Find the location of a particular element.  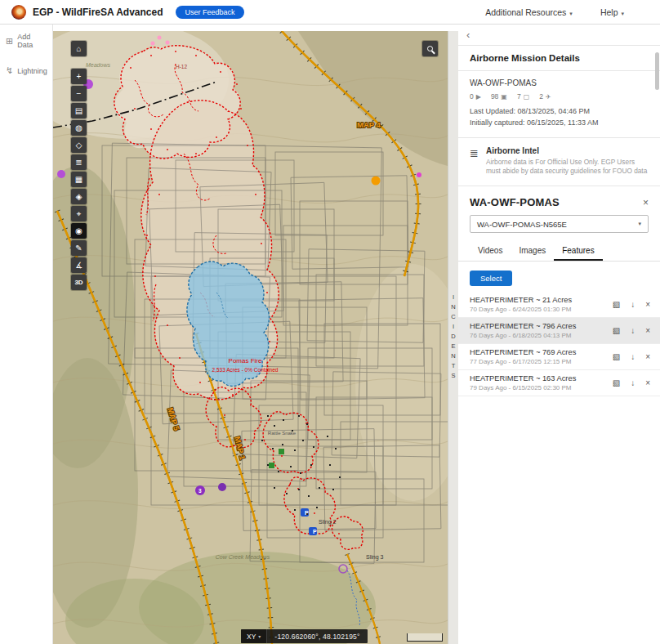

top-bar: EGP - WildFireSA Advanced User Feedback … is located at coordinates (330, 12).